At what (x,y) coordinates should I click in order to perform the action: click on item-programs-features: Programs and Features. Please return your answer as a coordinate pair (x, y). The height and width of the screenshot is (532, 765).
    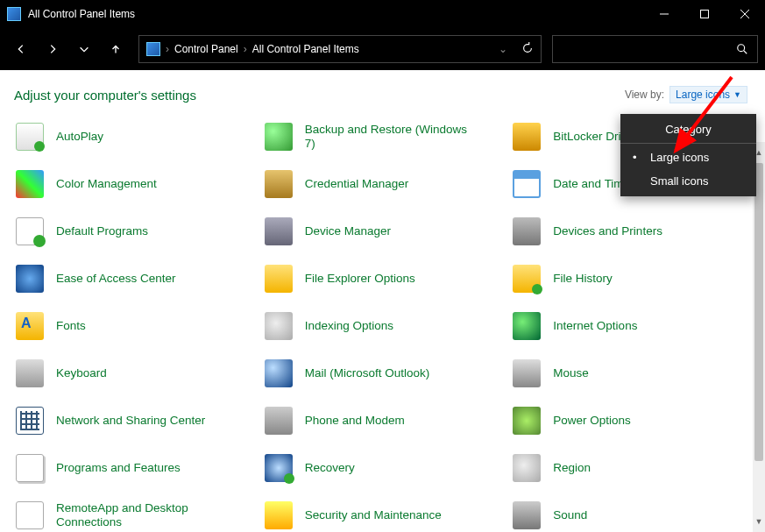
    Looking at the image, I should click on (138, 468).